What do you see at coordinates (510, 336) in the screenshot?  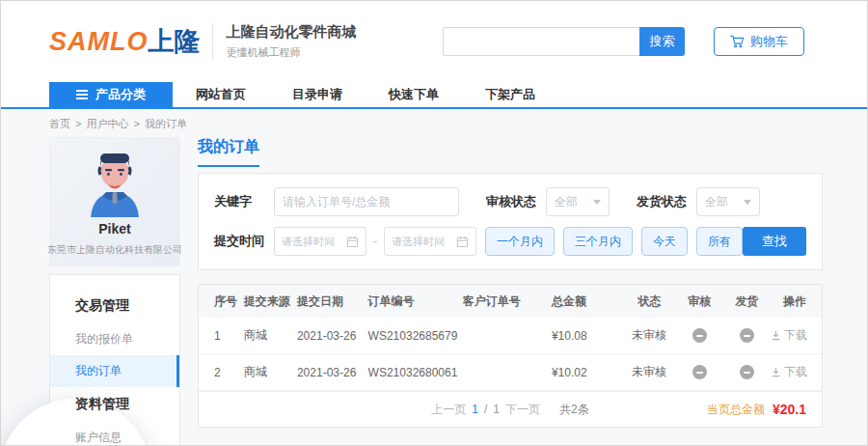 I see `table-row: 1 商城 2021-03-26 WS21032685679 ¥10.08 未审核…` at bounding box center [510, 336].